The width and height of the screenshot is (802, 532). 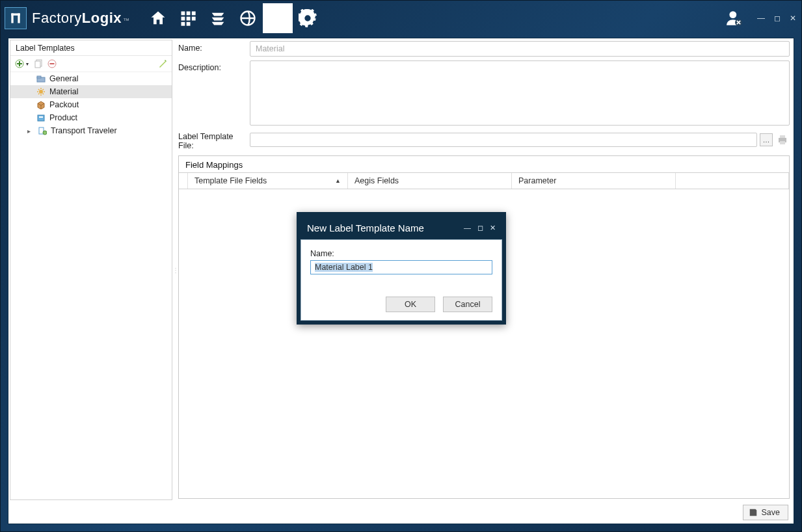 I want to click on print-icon, so click(x=782, y=140).